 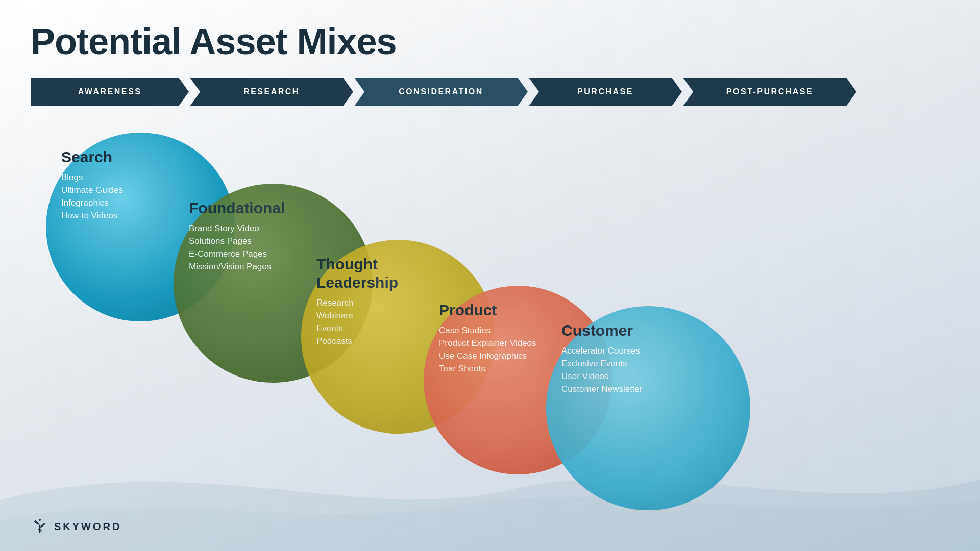 What do you see at coordinates (648, 364) in the screenshot?
I see `circle-customer-item-1: Exclusive Events` at bounding box center [648, 364].